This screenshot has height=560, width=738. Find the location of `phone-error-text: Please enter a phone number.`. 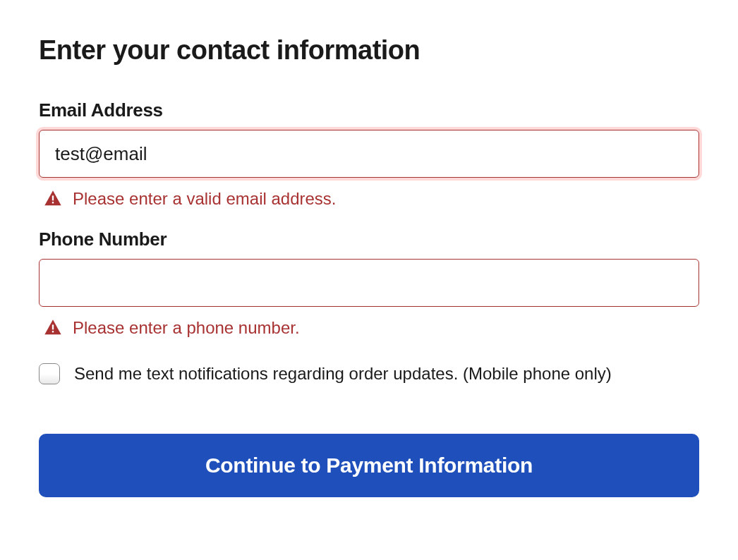

phone-error-text: Please enter a phone number. is located at coordinates (186, 328).